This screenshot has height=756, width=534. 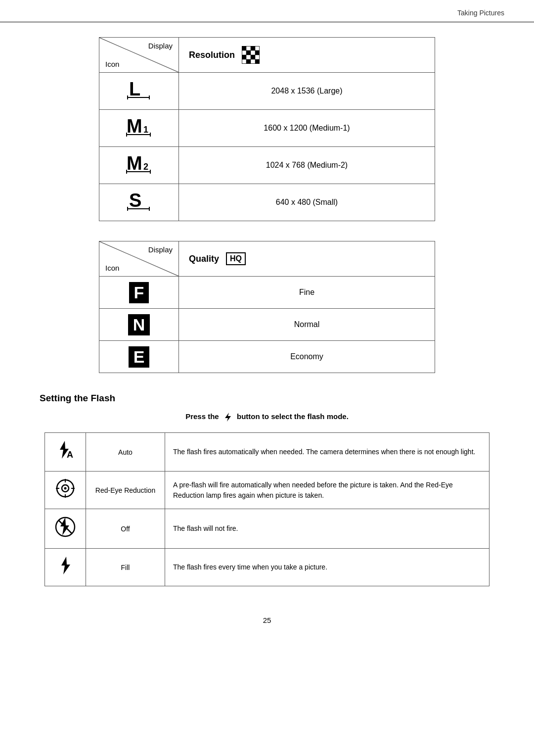 What do you see at coordinates (228, 417) in the screenshot?
I see `flash-button-icon` at bounding box center [228, 417].